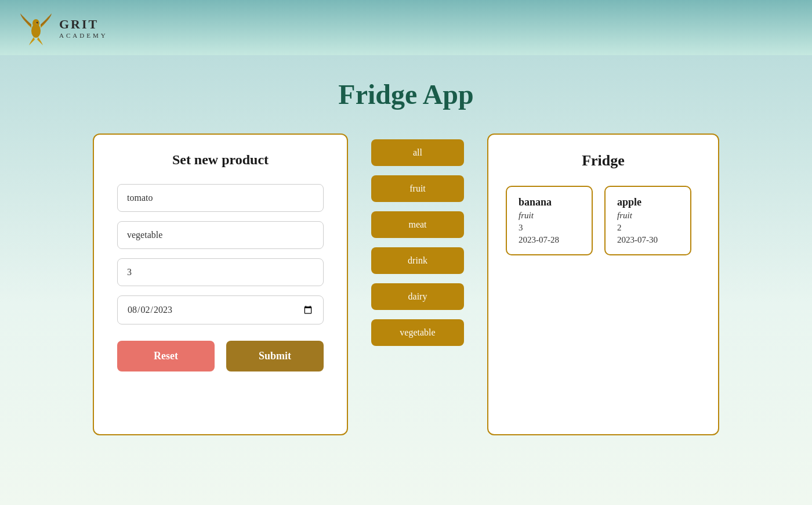 Image resolution: width=812 pixels, height=505 pixels. Describe the element at coordinates (603, 221) in the screenshot. I see `fridge-items: banana fruit 3 2023-07-28 apple fruit 2 …` at that location.